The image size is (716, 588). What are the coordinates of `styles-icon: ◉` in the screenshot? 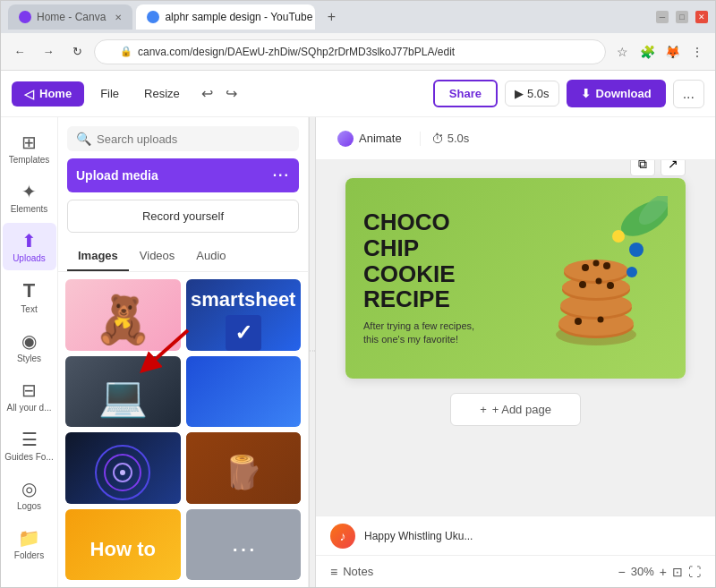 It's located at (29, 341).